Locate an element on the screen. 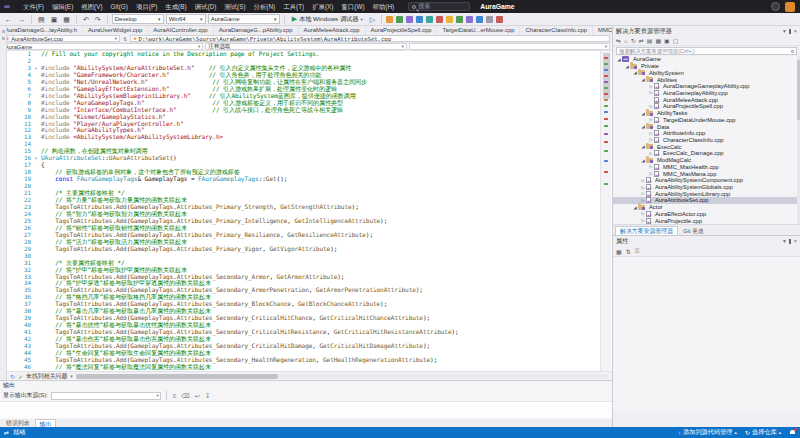 The height and width of the screenshot is (438, 800). file-selector-dropdown: ◆ AuraAttributeSet.cpp ▾ is located at coordinates (61, 38).